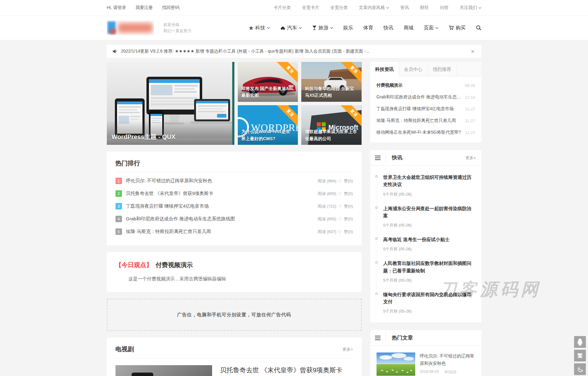 The height and width of the screenshot is (376, 588). Describe the element at coordinates (430, 298) in the screenshot. I see `flash-news-link: 缅甸央行要求该国所有国内交易必须以缅币支付` at that location.